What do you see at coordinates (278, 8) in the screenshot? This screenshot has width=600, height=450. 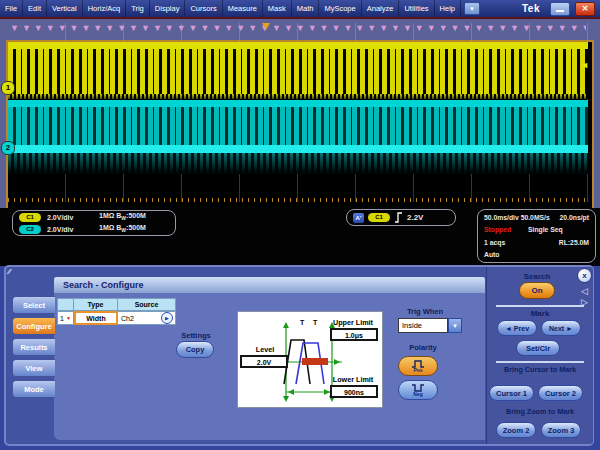 I see `menu-mask: Mask` at bounding box center [278, 8].